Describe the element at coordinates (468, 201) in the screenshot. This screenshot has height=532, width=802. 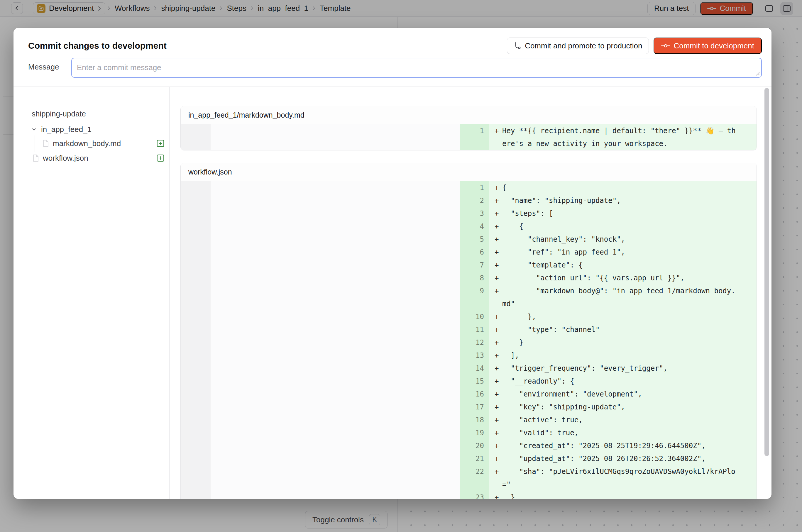
I see `diff-line-row: 2 + "name": "shipping-update",` at that location.